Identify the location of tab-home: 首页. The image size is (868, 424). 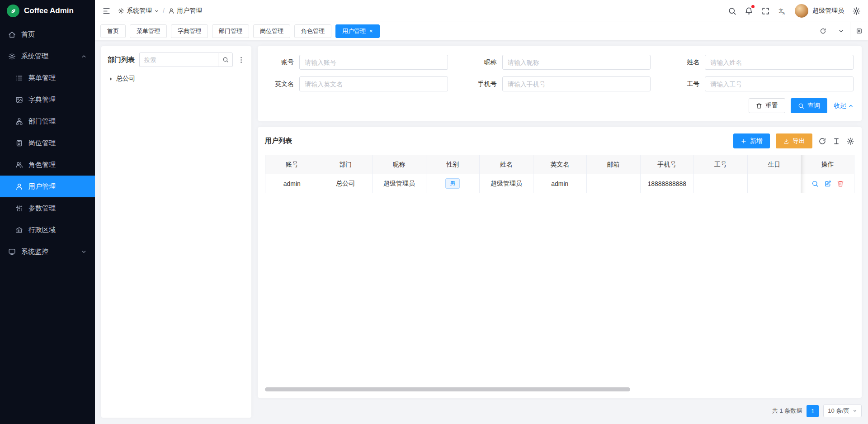
(113, 31).